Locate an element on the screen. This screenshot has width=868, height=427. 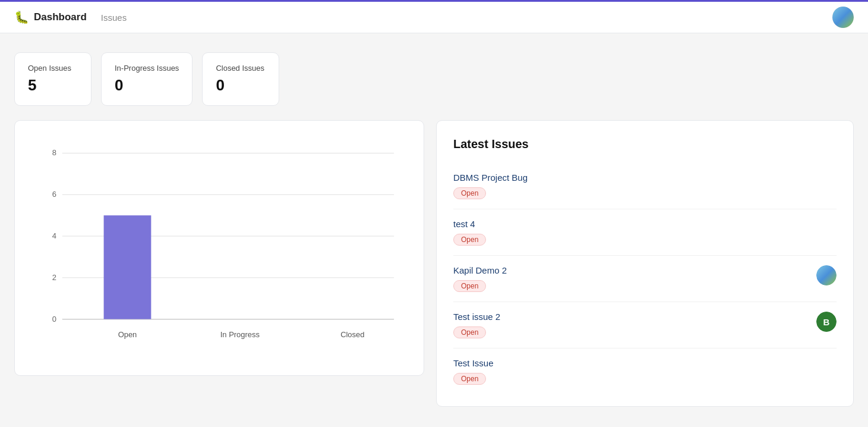
issue-name: DBMS Project Bug is located at coordinates (645, 177).